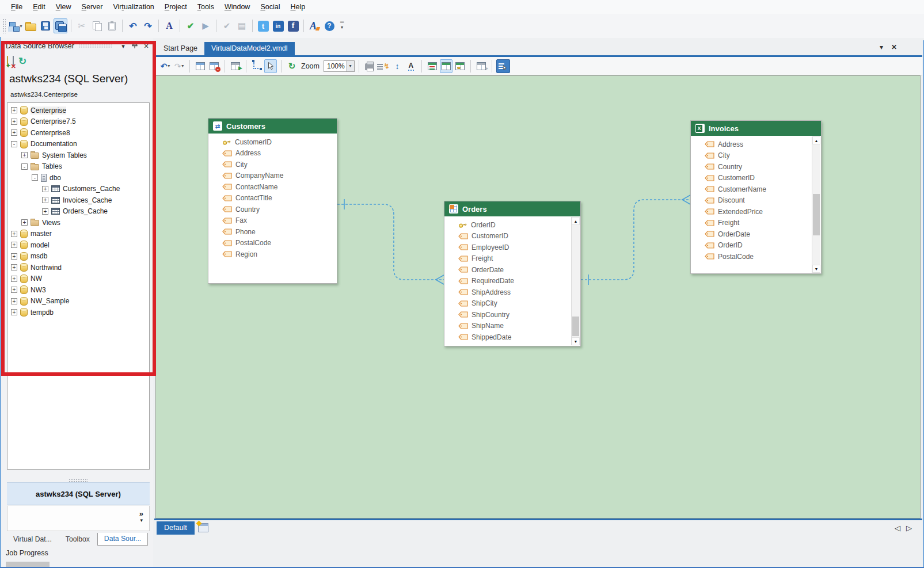 This screenshot has height=568, width=924. I want to click on undo-button: ↶, so click(133, 26).